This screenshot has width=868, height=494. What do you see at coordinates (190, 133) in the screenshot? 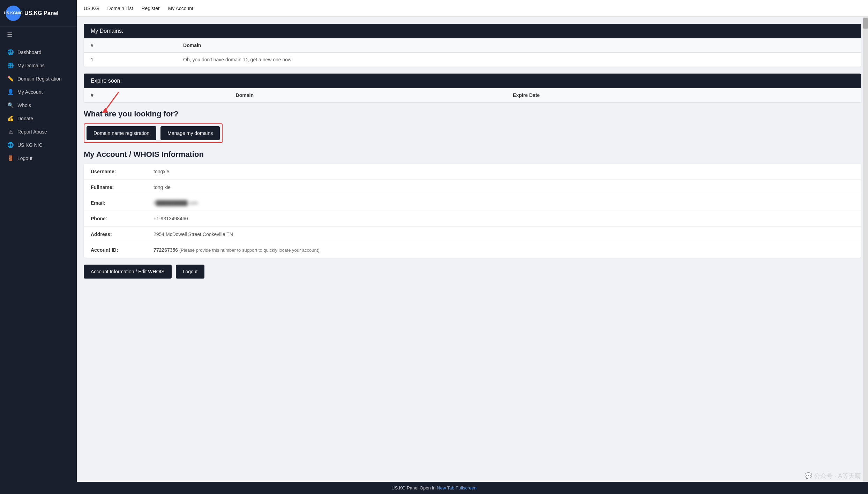
I see `manage-my-domains-button: Manage my domains` at bounding box center [190, 133].